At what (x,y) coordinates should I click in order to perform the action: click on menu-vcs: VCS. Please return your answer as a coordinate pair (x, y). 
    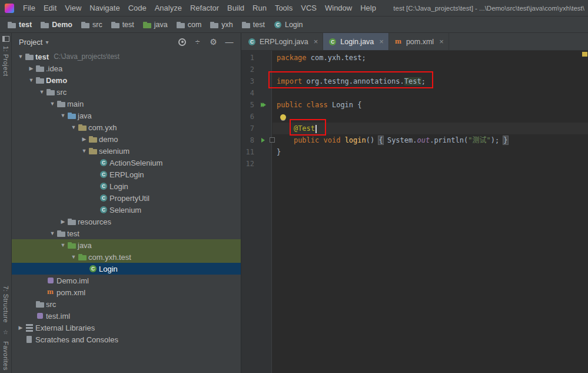
    Looking at the image, I should click on (308, 8).